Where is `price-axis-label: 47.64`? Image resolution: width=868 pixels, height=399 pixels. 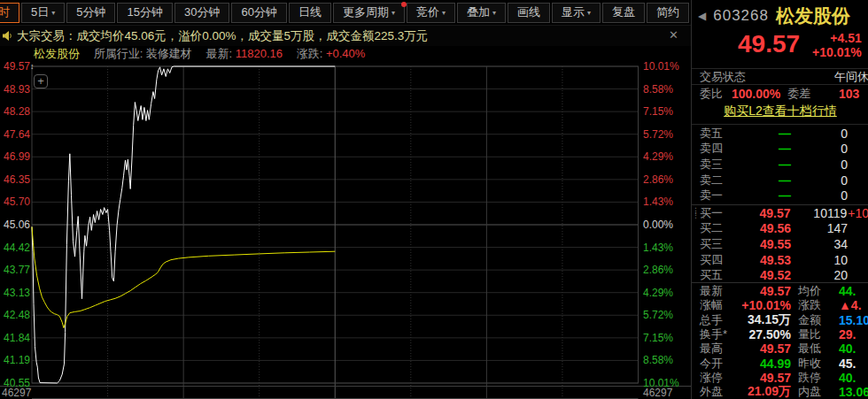
price-axis-label: 47.64 is located at coordinates (15, 134).